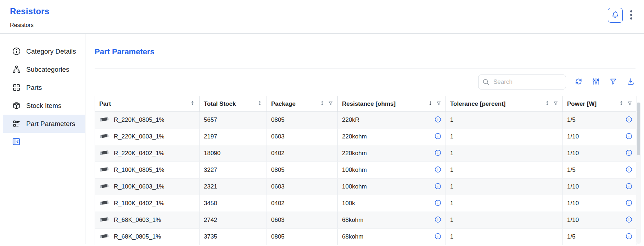 The height and width of the screenshot is (246, 644). Describe the element at coordinates (44, 106) in the screenshot. I see `sidebar-item-stock-items: Stock Items` at that location.